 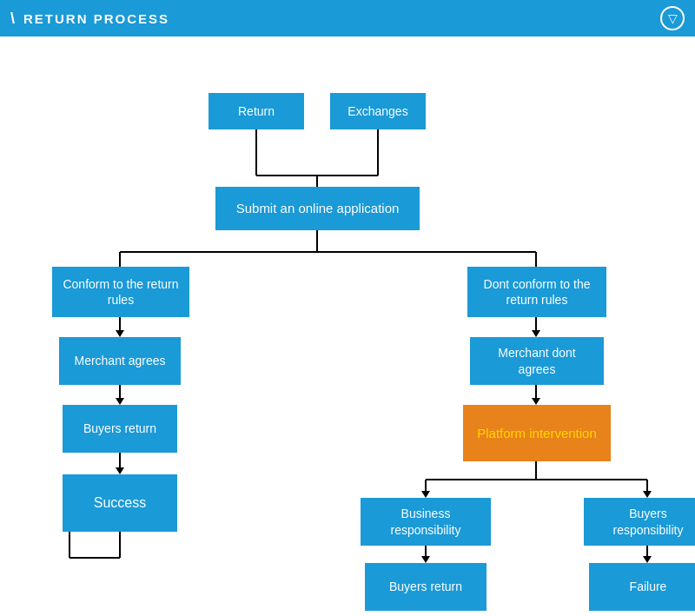 I want to click on buyers-responsibility-box: Buyers responsibility, so click(x=639, y=521).